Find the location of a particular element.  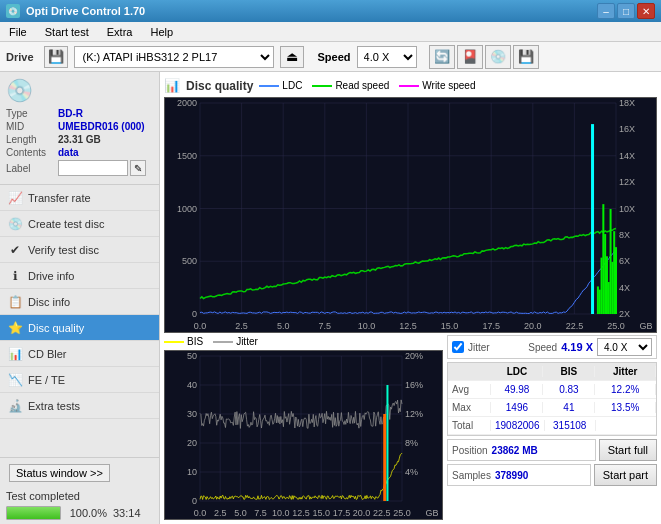

label-key: Label is located at coordinates (32, 168).